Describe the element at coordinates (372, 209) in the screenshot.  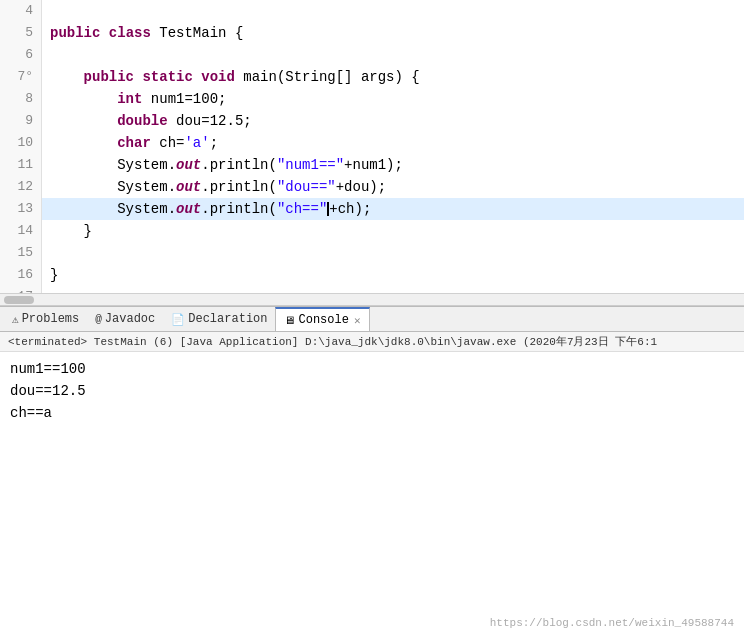
I see `code-line-13: 13 System.out.println("ch=="+ch);` at that location.